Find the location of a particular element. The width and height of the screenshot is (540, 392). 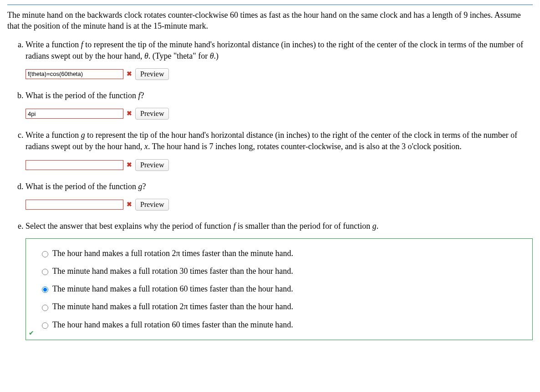

part-e-text: Select the answer that best explains why… is located at coordinates (202, 226).